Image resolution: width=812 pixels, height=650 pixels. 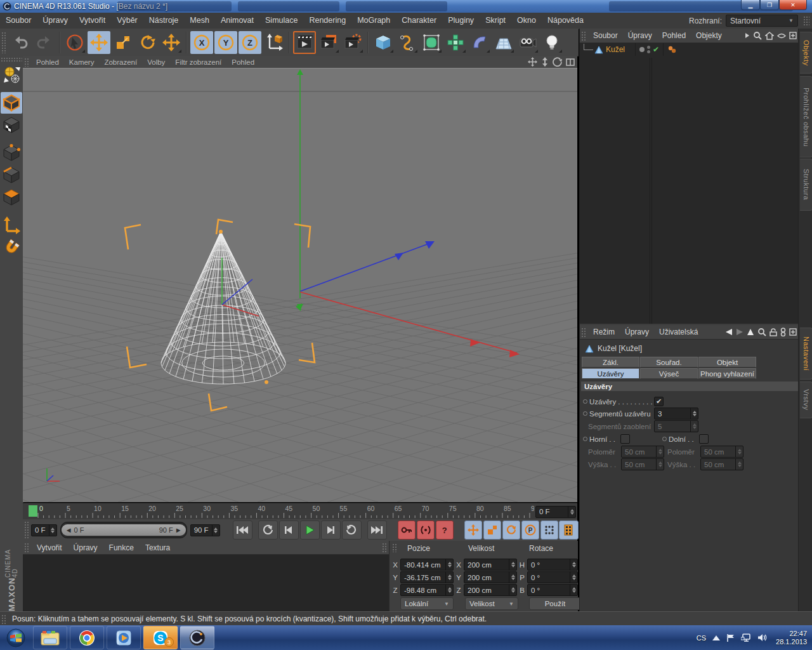 I want to click on am-menu-uzivatelska: Uživatelská, so click(x=679, y=332).